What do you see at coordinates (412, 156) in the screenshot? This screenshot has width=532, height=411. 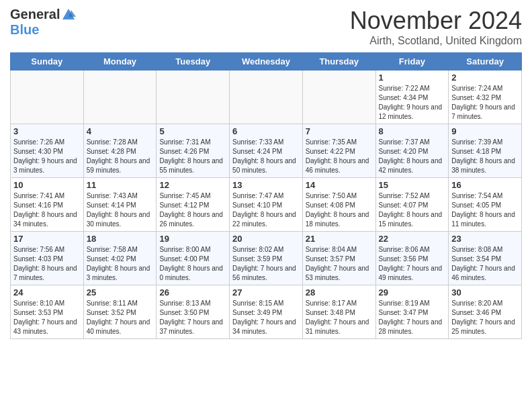 I see `day-info: Sunrise: 7:37 AM Sunset: 4:20 PM Dayligh…` at bounding box center [412, 156].